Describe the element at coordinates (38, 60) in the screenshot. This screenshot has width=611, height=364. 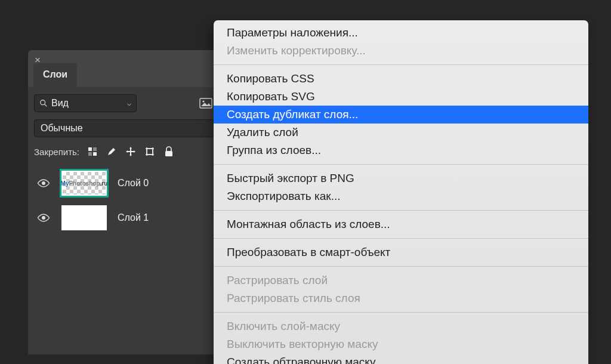
I see `panel-close-icon: ×` at that location.